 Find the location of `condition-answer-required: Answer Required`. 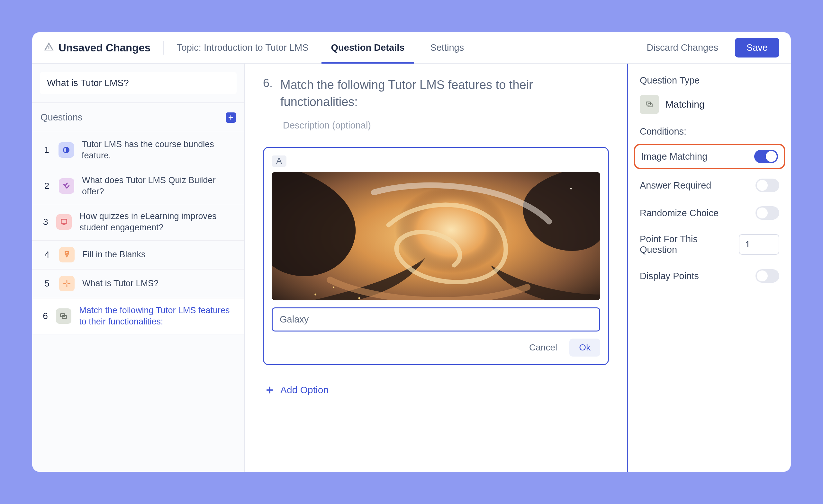

condition-answer-required: Answer Required is located at coordinates (709, 185).